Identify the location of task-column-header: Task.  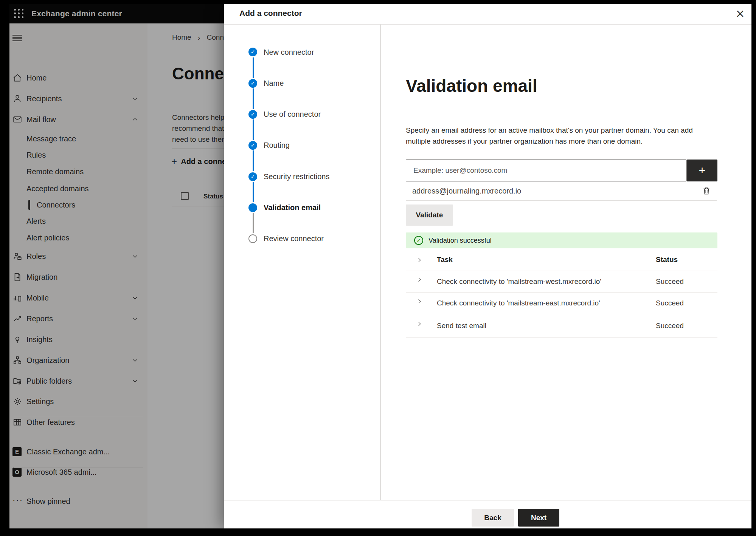
(445, 260).